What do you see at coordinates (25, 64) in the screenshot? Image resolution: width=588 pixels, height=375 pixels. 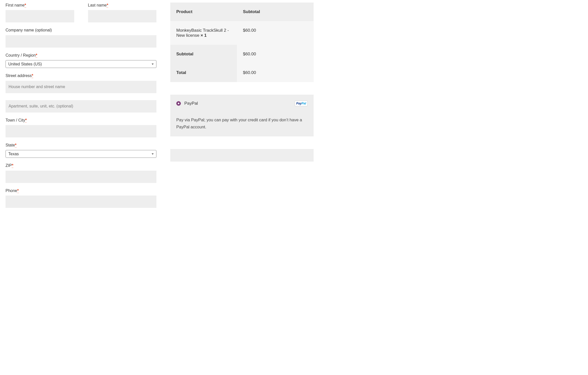 I see `country-value: United States (US)` at bounding box center [25, 64].